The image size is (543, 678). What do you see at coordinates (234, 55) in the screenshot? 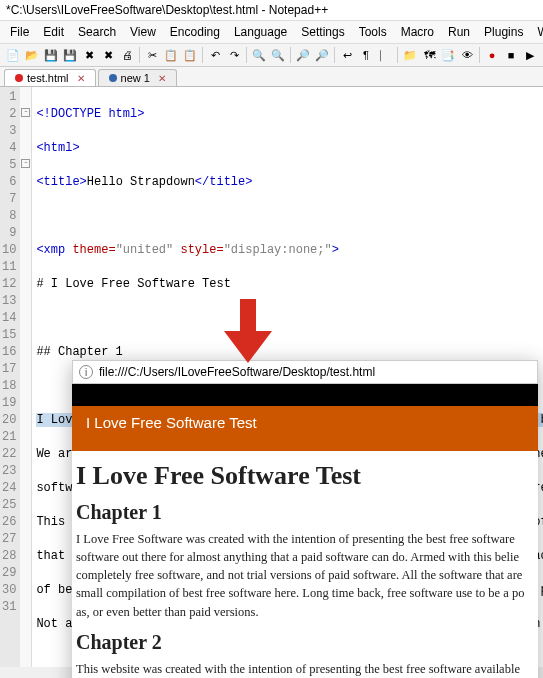
I see `redo-icon: ↷` at bounding box center [234, 55].